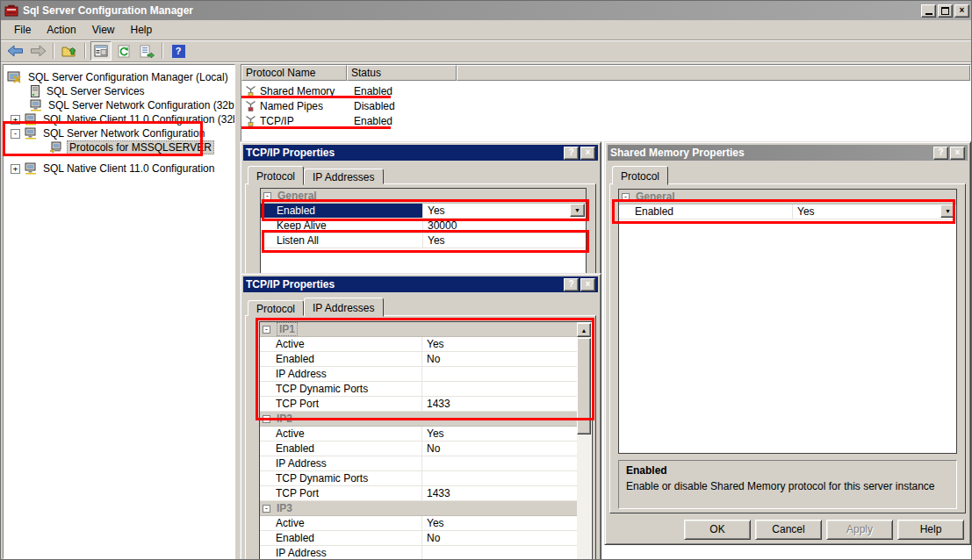  What do you see at coordinates (405, 153) in the screenshot?
I see `dialog-title: TCP/IP Properties` at bounding box center [405, 153].